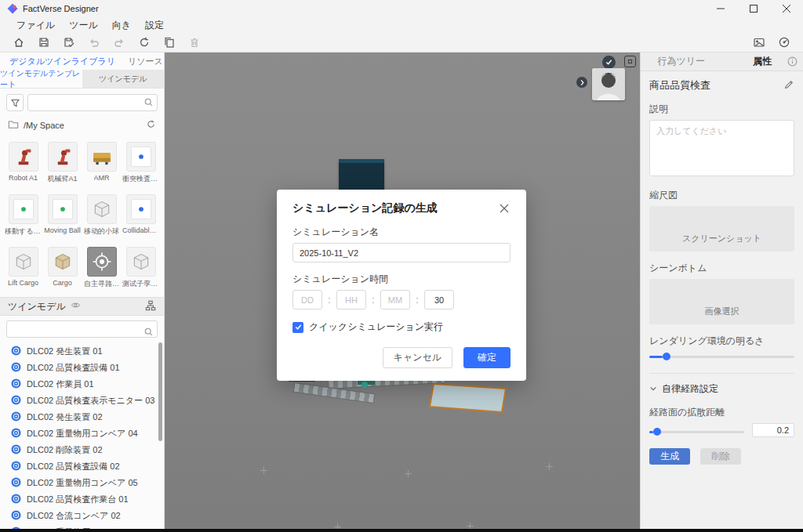  Describe the element at coordinates (82, 102) in the screenshot. I see `template-search-row` at that location.